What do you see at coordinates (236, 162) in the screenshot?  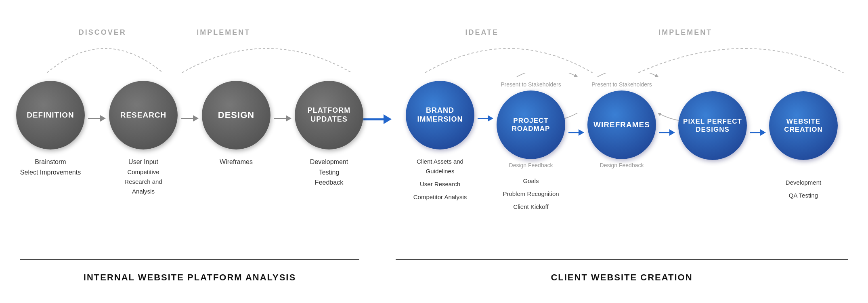 I see `design-text: Wireframes` at bounding box center [236, 162].